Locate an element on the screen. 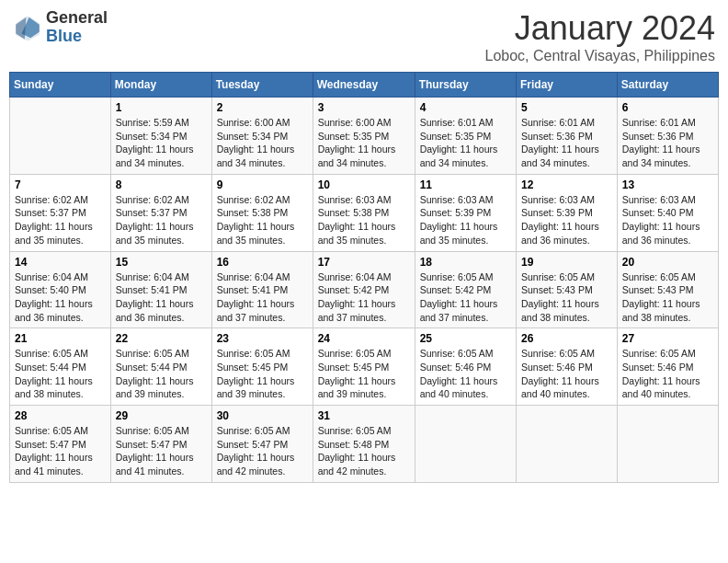  calendar-cell: 23Sunrise: 6:05 AM Sunset: 5:45 PM Dayli… is located at coordinates (262, 367).